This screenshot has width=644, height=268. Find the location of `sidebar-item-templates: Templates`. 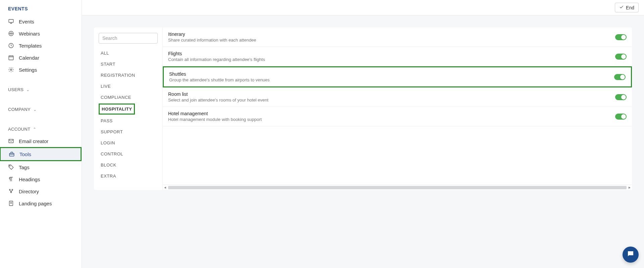

sidebar-item-templates: Templates is located at coordinates (41, 46).